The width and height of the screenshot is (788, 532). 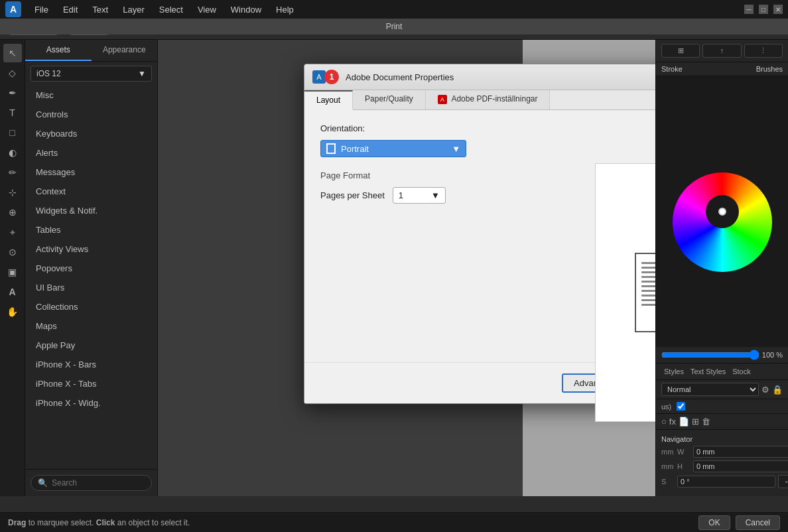 I want to click on color-wheel-wrapper, so click(x=722, y=212).